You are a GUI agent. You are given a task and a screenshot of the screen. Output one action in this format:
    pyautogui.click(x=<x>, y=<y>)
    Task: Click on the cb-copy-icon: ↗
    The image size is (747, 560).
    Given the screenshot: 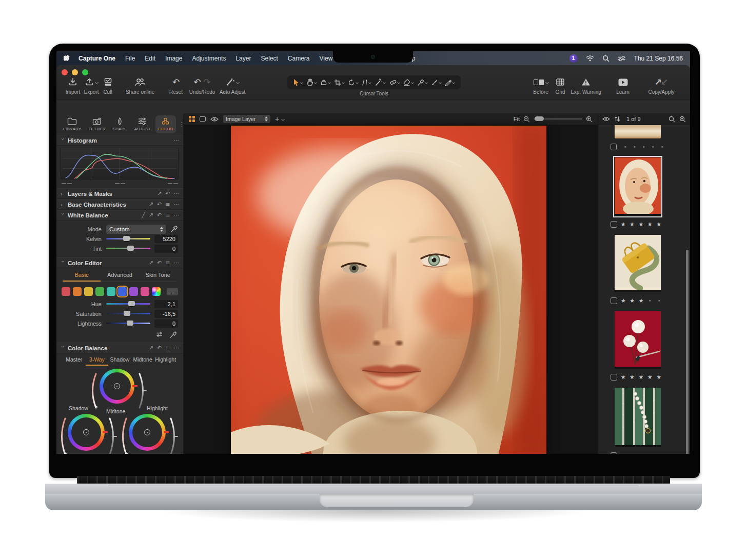 What is the action you would take?
    pyautogui.click(x=151, y=348)
    